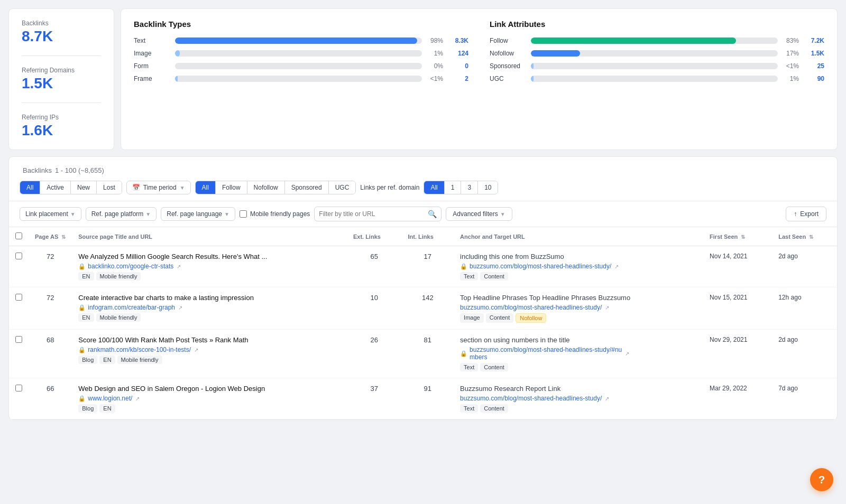 The height and width of the screenshot is (504, 846). Describe the element at coordinates (232, 188) in the screenshot. I see `link-type-follow-button: Follow` at that location.